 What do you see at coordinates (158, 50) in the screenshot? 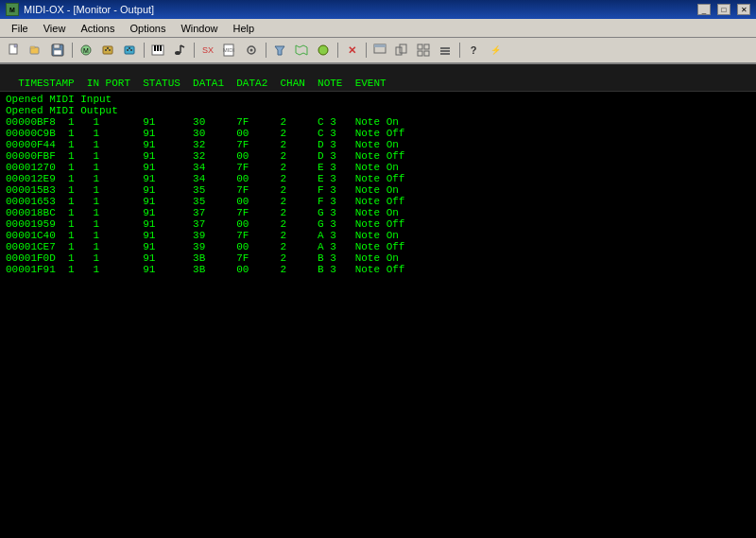
I see `piano-button` at bounding box center [158, 50].